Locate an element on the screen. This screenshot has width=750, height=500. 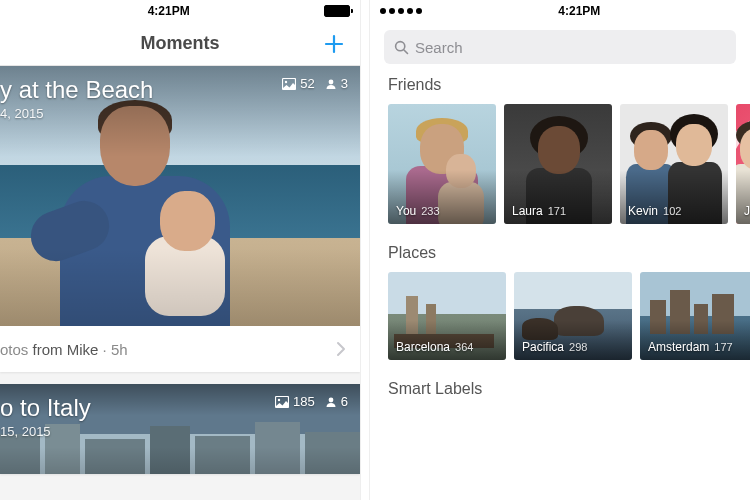
people-count: 3 is located at coordinates (344, 84).